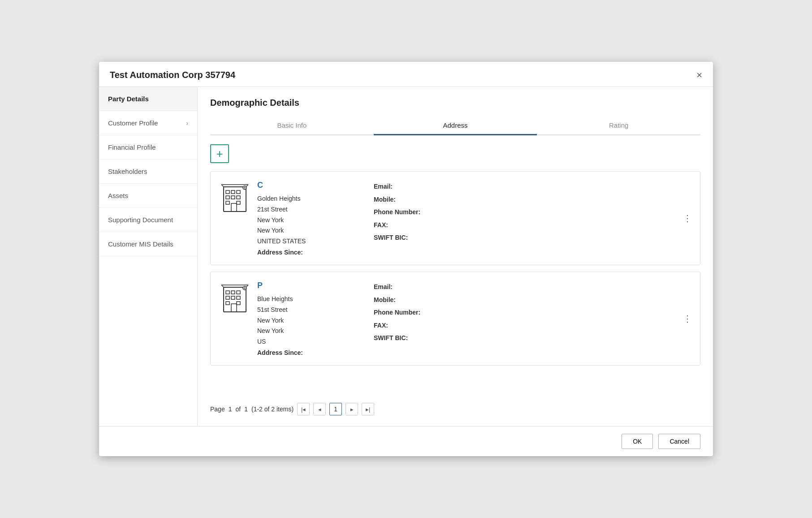 This screenshot has width=812, height=518. Describe the element at coordinates (381, 325) in the screenshot. I see `fax-label-1: FAX:` at that location.